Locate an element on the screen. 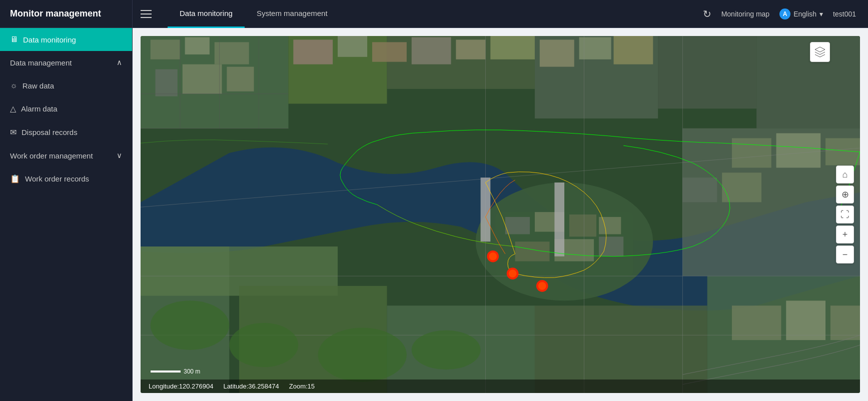  topbar-nav: Data monitoring System management is located at coordinates (425, 14).